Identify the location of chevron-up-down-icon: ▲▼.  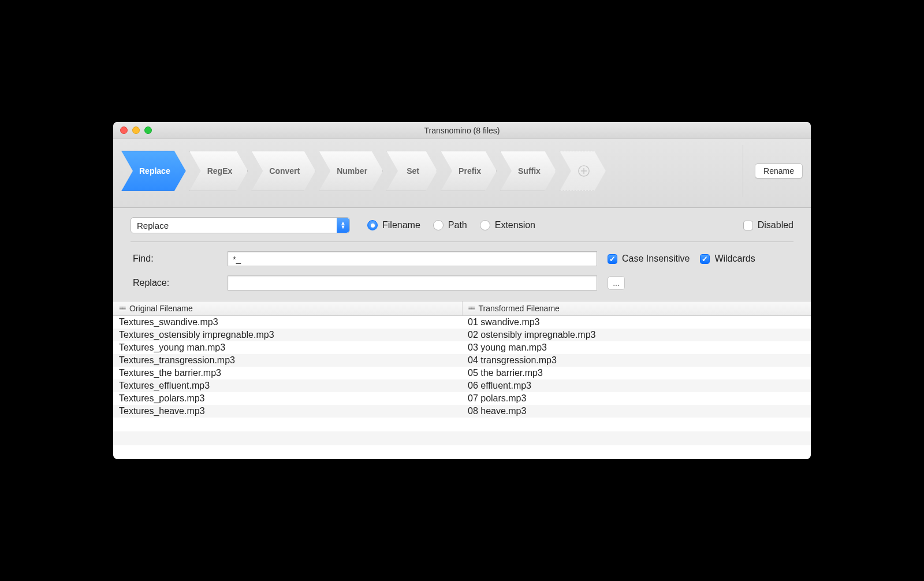
(343, 225).